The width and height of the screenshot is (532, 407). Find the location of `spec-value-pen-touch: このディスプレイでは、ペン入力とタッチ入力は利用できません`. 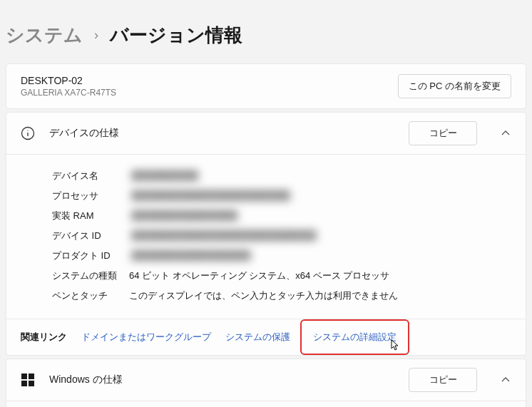

spec-value-pen-touch: このディスプレイでは、ペン入力とタッチ入力は利用できません is located at coordinates (264, 296).